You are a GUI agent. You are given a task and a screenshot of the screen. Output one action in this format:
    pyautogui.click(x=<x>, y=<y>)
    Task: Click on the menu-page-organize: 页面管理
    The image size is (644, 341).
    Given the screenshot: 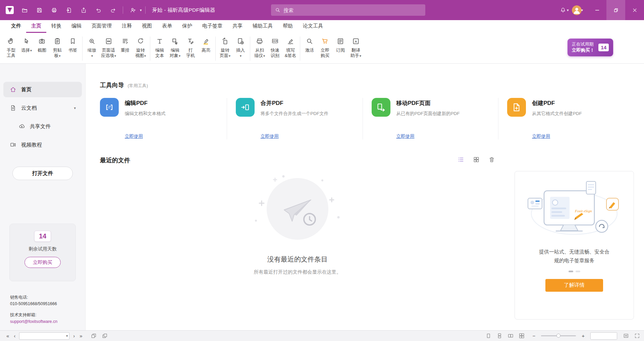 What is the action you would take?
    pyautogui.click(x=102, y=26)
    